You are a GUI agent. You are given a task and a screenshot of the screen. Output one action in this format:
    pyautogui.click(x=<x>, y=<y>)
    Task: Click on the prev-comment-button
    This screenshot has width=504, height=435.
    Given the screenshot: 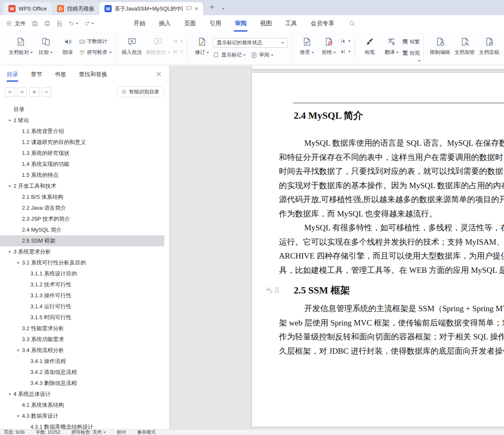 What is the action you would take?
    pyautogui.click(x=177, y=41)
    